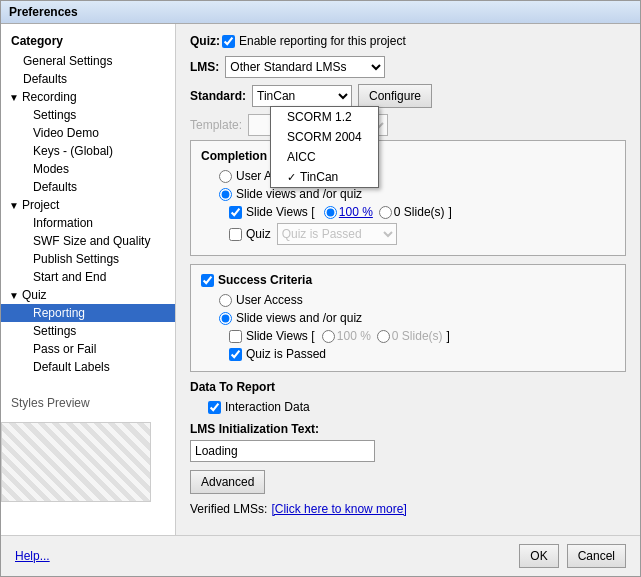  Describe the element at coordinates (226, 176) in the screenshot. I see `user-access-radio` at that location.